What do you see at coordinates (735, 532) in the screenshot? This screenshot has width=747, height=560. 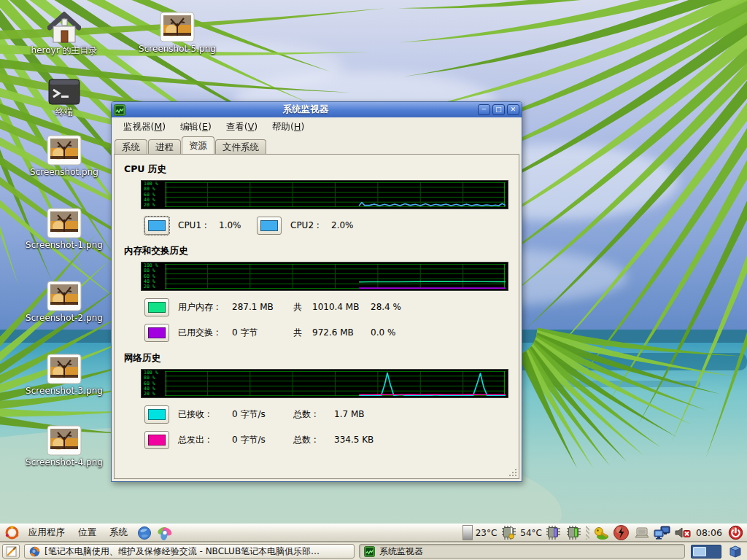 I see `shutdown-button-icon` at bounding box center [735, 532].